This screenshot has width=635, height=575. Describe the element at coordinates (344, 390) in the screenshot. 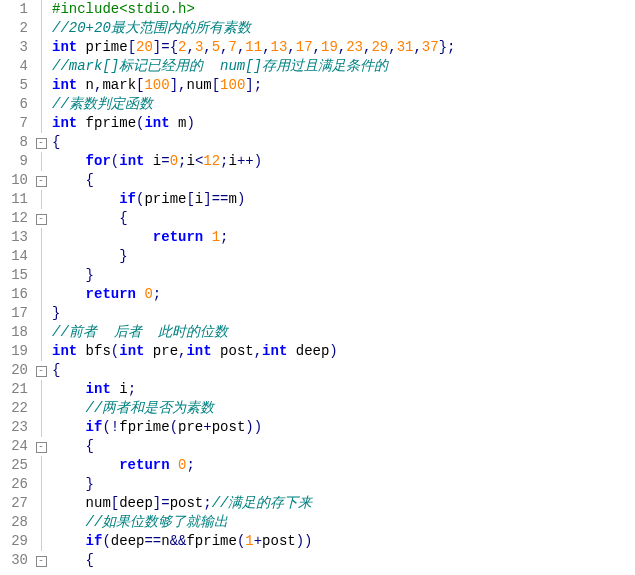

I see `code-line: int i;` at that location.